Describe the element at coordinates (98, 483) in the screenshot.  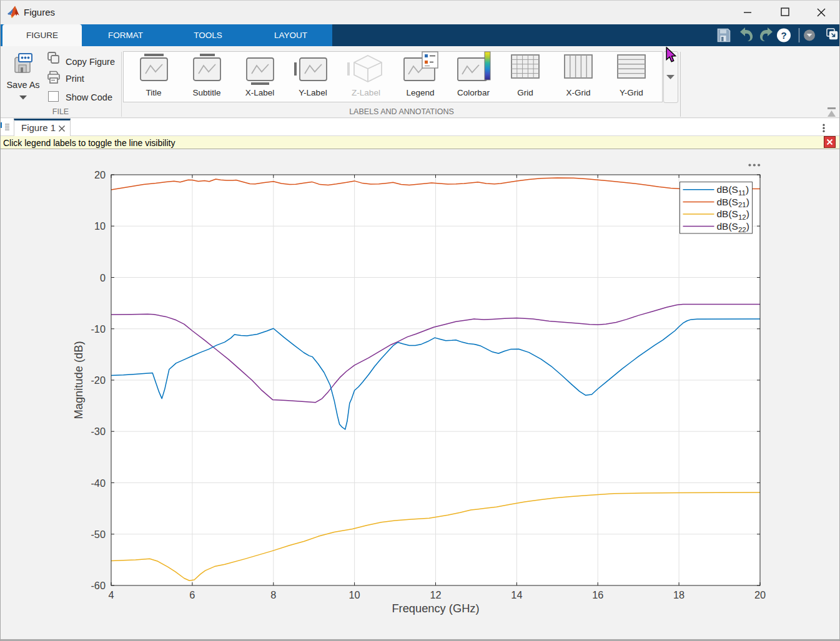
I see `svg-text: -40` at that location.